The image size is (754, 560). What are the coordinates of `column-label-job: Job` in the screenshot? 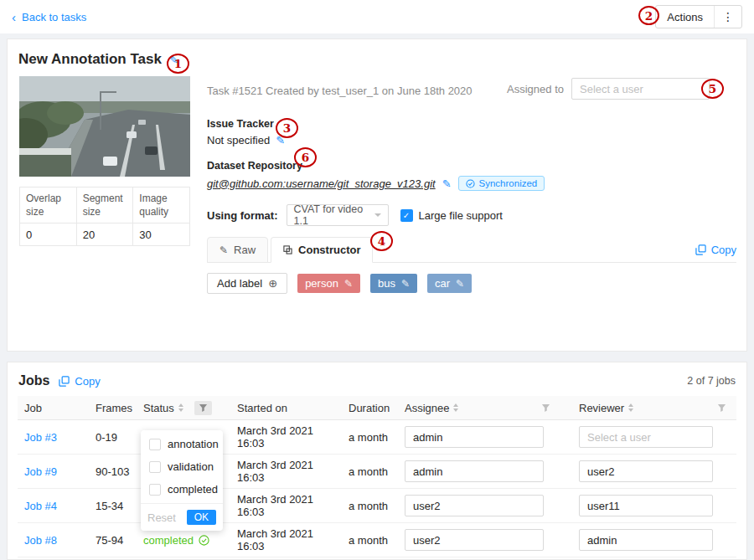 It's located at (34, 408).